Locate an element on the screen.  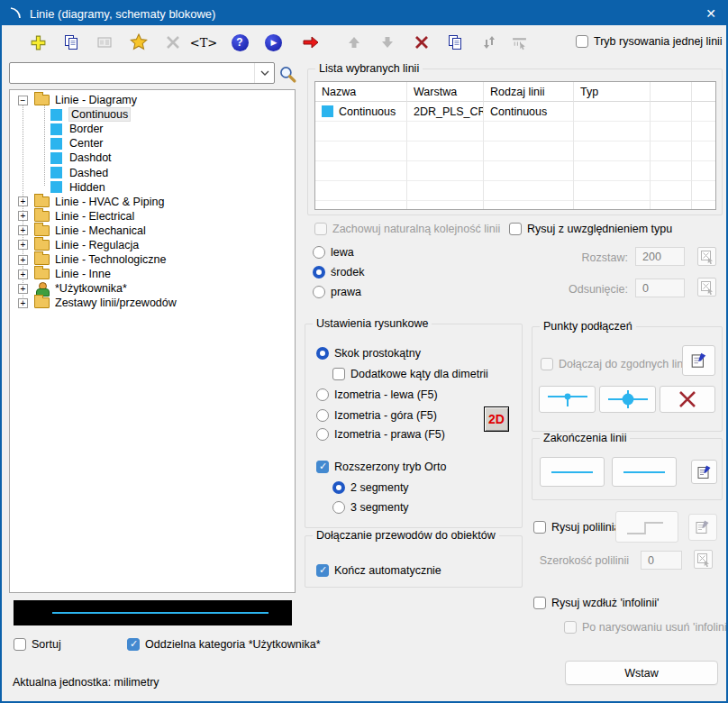
tree-item-dashdot: Dashdot is located at coordinates (152, 158).